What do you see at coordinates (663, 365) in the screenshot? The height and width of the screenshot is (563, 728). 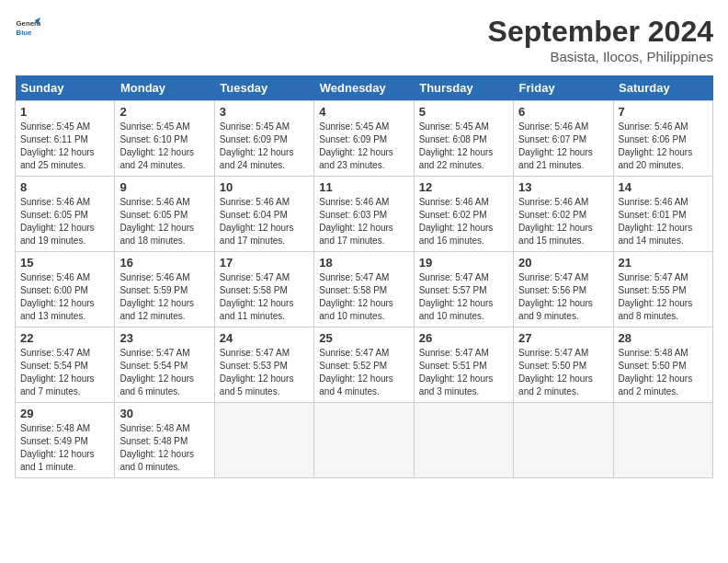 I see `calendar-cell: 28Sunrise: 5:48 AMSunset: 5:50 PMDayligh…` at bounding box center [663, 365].